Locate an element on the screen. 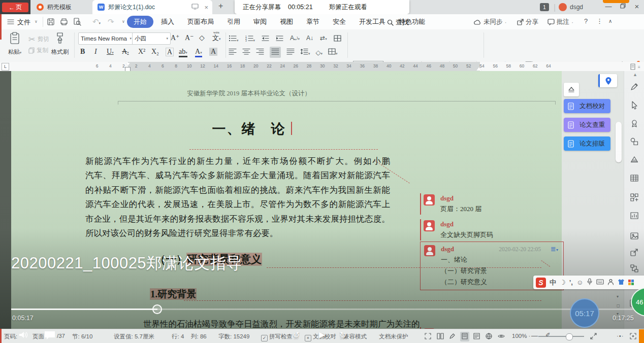 The height and width of the screenshot is (343, 644). highlight-color-button: ab▾ is located at coordinates (183, 53).